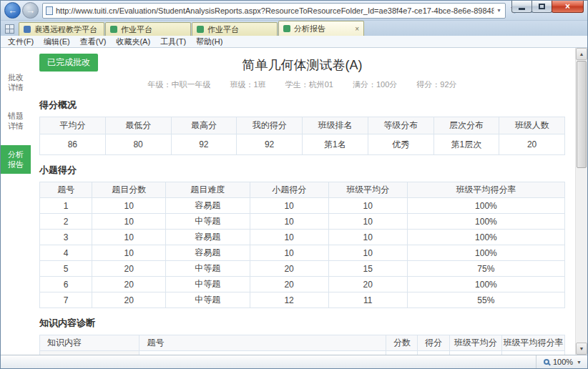 The image size is (588, 369). I want to click on cell: 优秀, so click(401, 144).